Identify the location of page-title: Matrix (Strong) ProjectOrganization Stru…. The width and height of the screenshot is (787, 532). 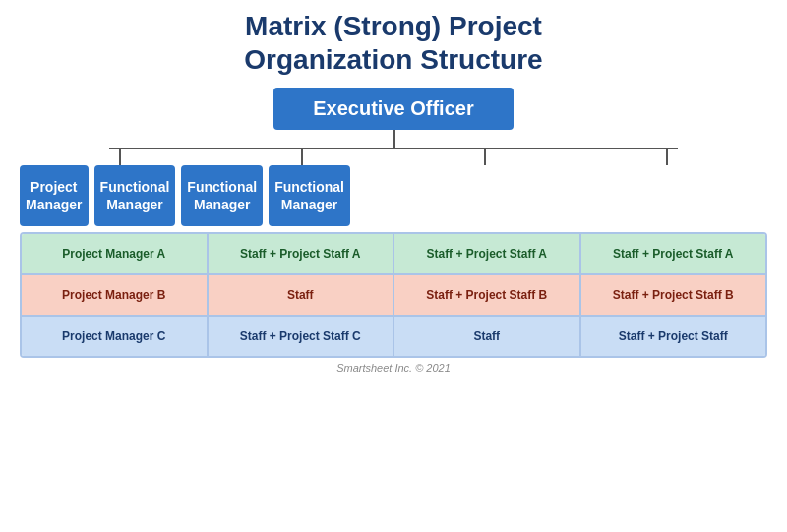
(394, 43).